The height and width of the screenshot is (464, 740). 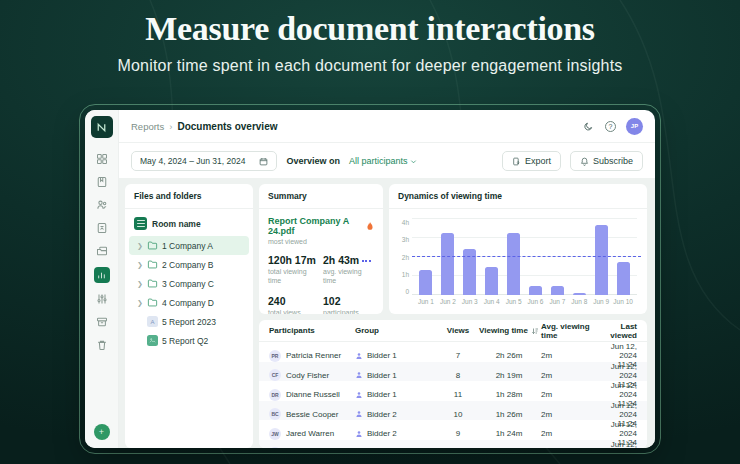 What do you see at coordinates (102, 345) in the screenshot?
I see `sidebar-item-trash-icon` at bounding box center [102, 345].